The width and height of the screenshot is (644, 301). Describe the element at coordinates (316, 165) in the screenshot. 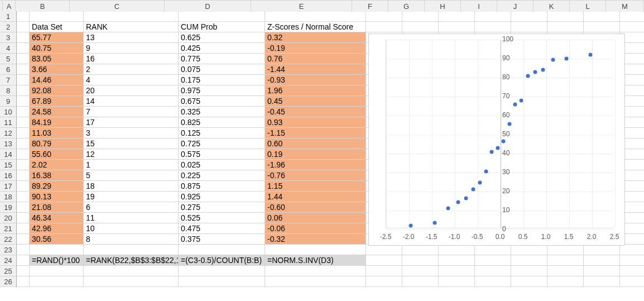

I see `data-cell: -1.96` at that location.